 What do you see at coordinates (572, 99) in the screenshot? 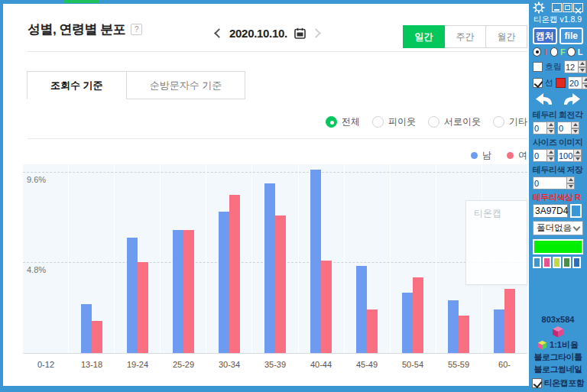
I see `redo-arrow-icon` at bounding box center [572, 99].